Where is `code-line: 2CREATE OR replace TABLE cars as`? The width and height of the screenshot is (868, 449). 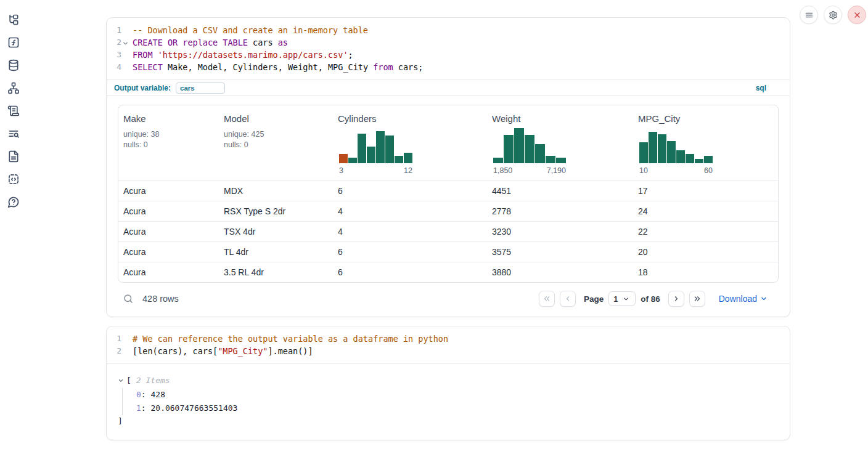
code-line: 2CREATE OR replace TABLE cars as is located at coordinates (448, 42).